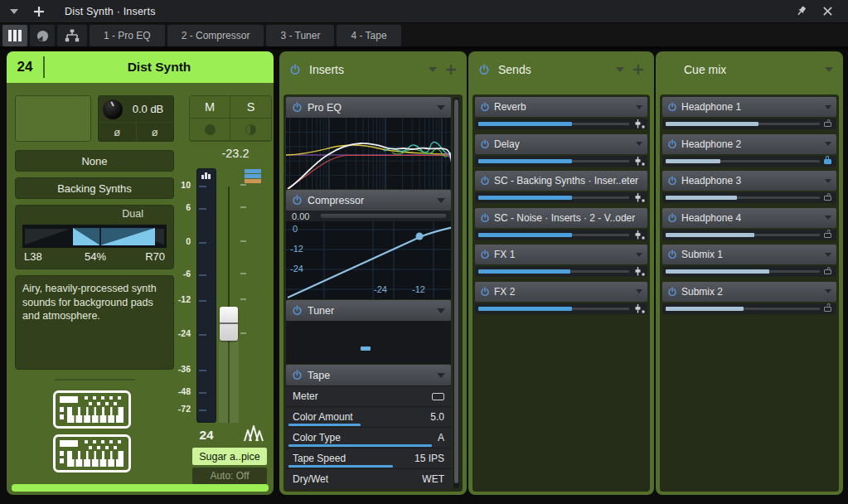  I want to click on input-select-button: None, so click(94, 161).